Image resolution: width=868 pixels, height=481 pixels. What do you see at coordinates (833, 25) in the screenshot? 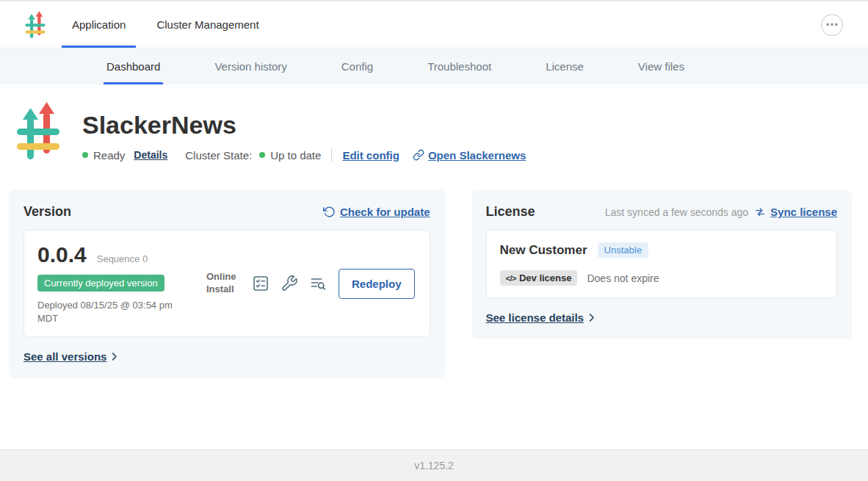
I see `ellipsis-icon: ⋯` at bounding box center [833, 25].